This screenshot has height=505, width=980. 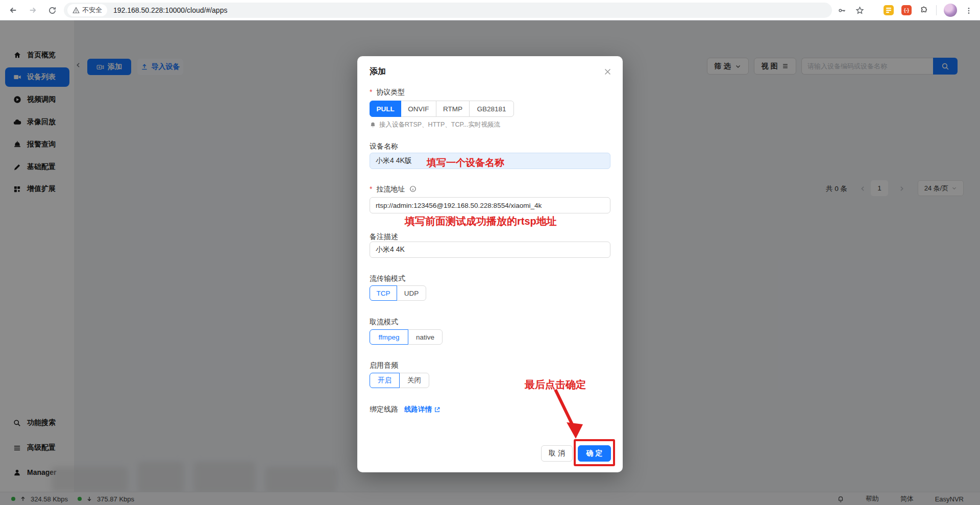 I want to click on external-link-icon, so click(x=437, y=410).